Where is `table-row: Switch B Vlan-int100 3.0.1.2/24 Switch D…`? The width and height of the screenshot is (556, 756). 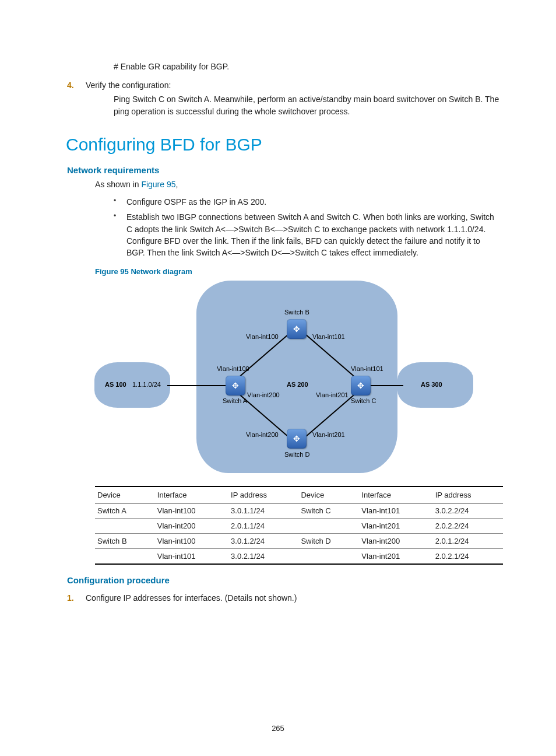
table-row: Switch B Vlan-int100 3.0.1.2/24 Switch D… is located at coordinates (299, 541).